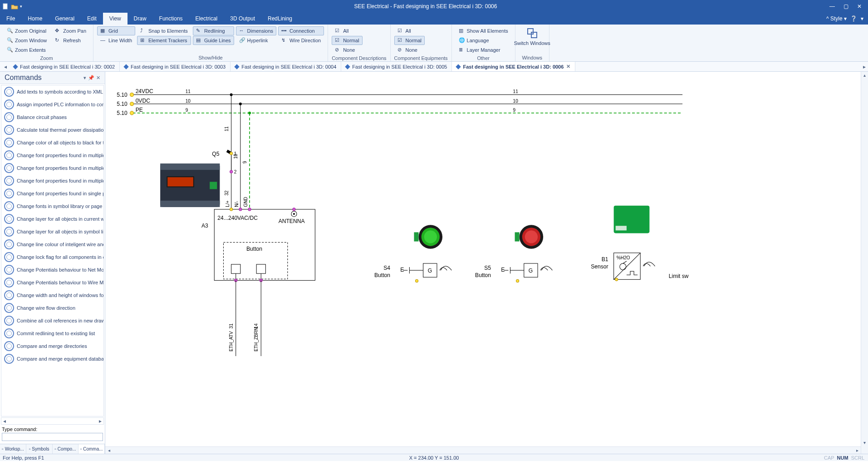  What do you see at coordinates (864, 263) in the screenshot?
I see `canvas-vscroll: ▴ ▾` at bounding box center [864, 263].